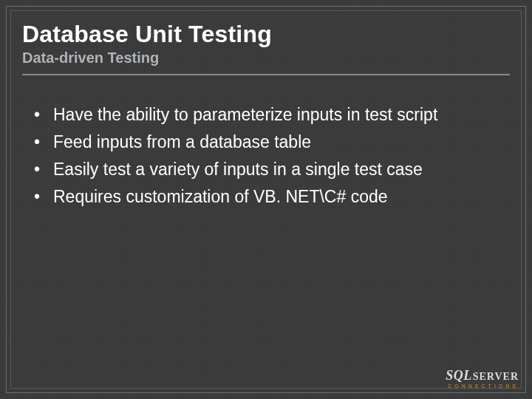 The height and width of the screenshot is (399, 532). I want to click on slide-title: Database Unit Testing, so click(266, 34).